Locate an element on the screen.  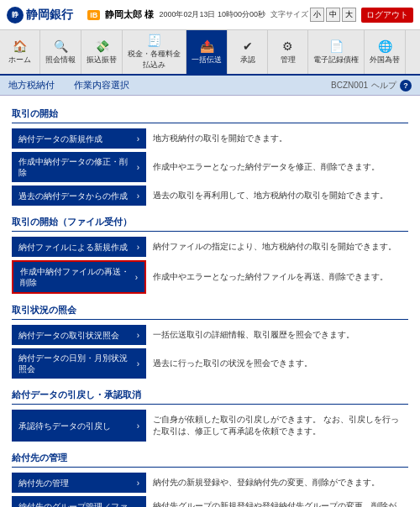
menu-button-new-create: 納付データの新規作成› is located at coordinates (79, 139).